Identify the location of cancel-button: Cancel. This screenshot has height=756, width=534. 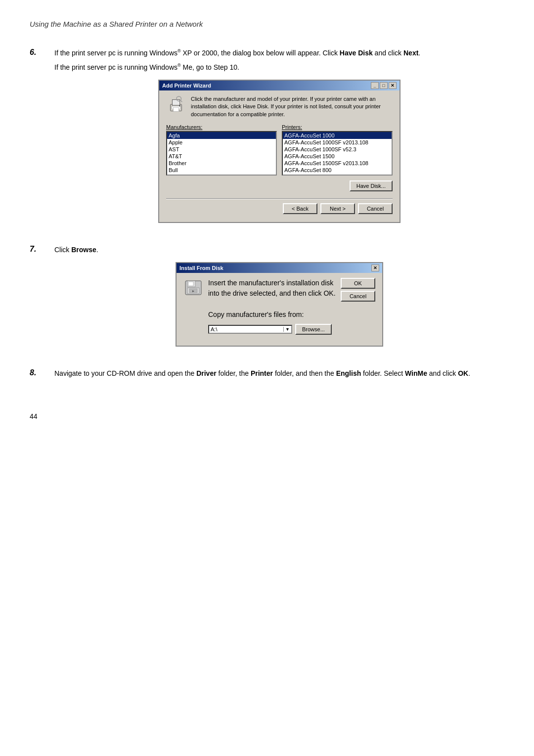
(375, 209).